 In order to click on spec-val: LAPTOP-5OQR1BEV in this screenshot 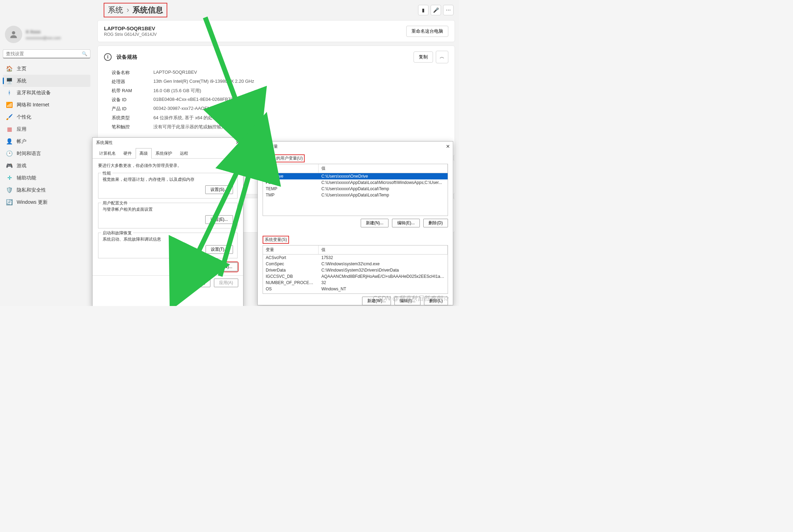, I will do `click(175, 73)`.